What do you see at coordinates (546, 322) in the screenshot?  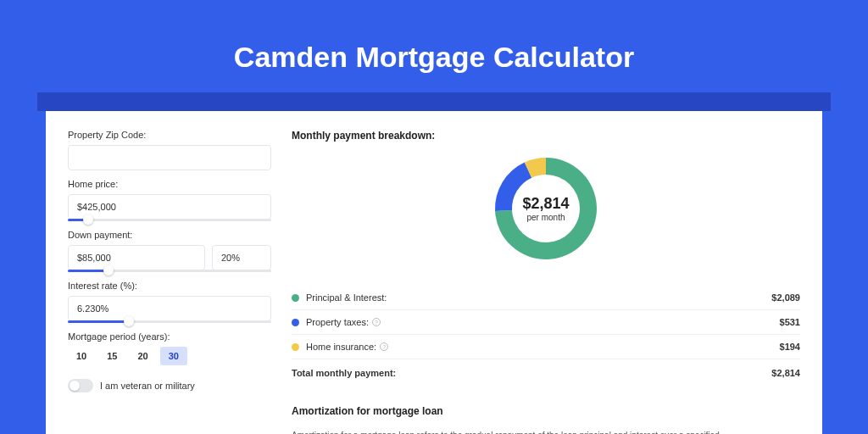 I see `legend-row: Property taxes:?$531` at bounding box center [546, 322].